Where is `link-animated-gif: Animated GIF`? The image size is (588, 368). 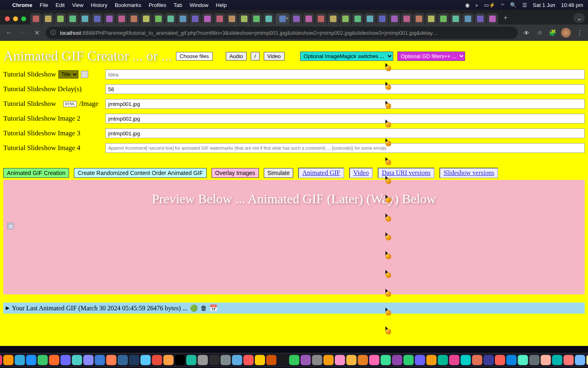 link-animated-gif: Animated GIF is located at coordinates (321, 173).